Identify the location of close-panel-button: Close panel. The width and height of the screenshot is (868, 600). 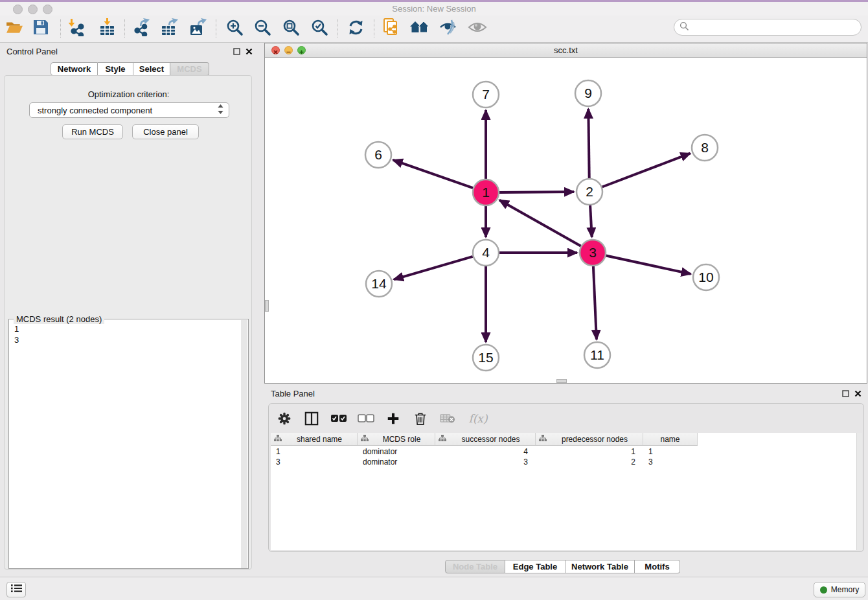
(166, 132).